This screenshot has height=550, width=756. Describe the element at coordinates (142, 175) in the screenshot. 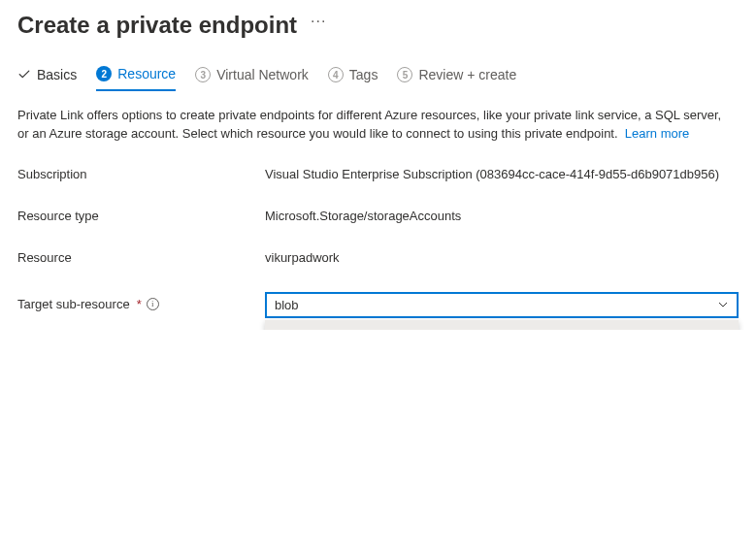

I see `subscription-label: Subscription` at that location.